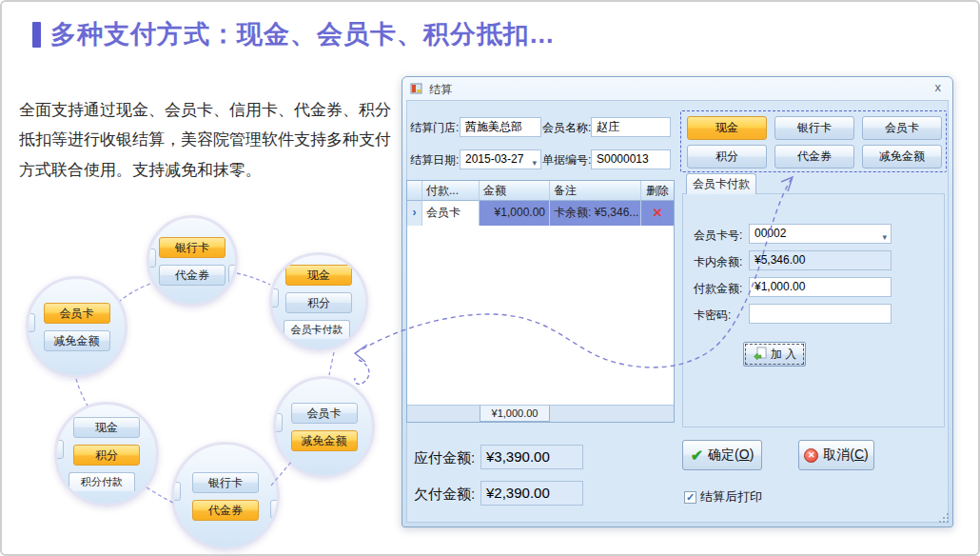 This screenshot has height=556, width=980. I want to click on diagram-tab-points-payment: 积分付款, so click(102, 482).